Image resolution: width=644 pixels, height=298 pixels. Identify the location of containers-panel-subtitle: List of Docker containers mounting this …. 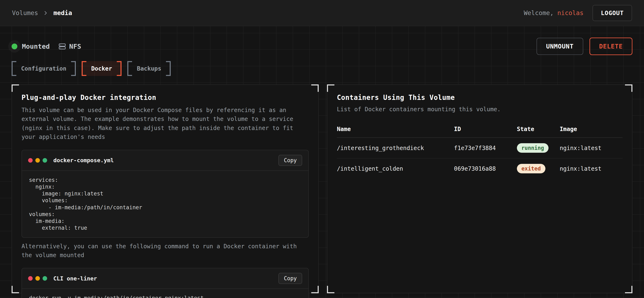
(480, 109).